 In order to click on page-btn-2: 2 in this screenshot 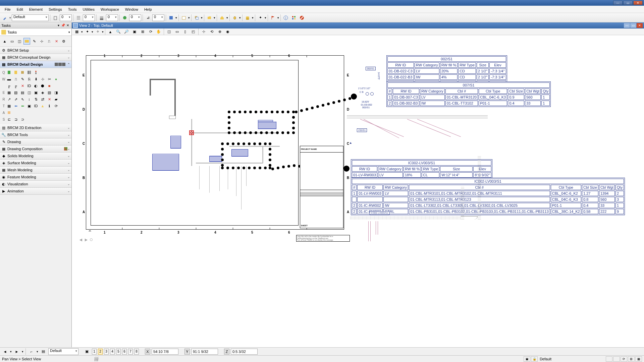, I will do `click(100, 352)`.